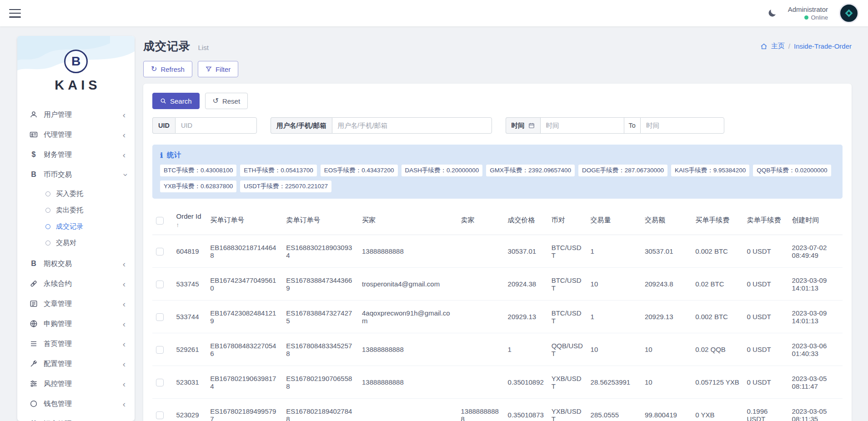 The height and width of the screenshot is (421, 868). I want to click on cell-buyer: 13888888888, so click(407, 382).